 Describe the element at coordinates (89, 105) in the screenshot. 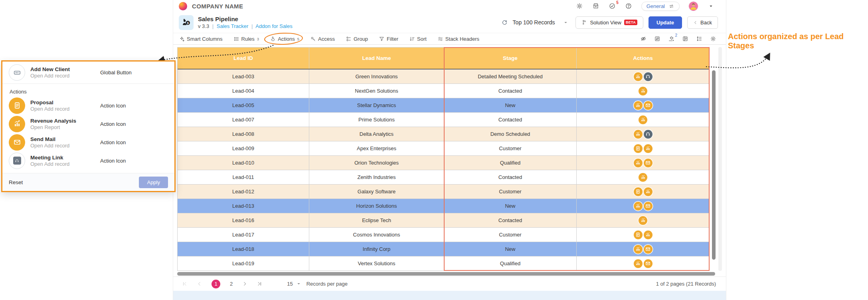

I see `action-item-proposal: Proposal Open Add record Action Icon` at that location.